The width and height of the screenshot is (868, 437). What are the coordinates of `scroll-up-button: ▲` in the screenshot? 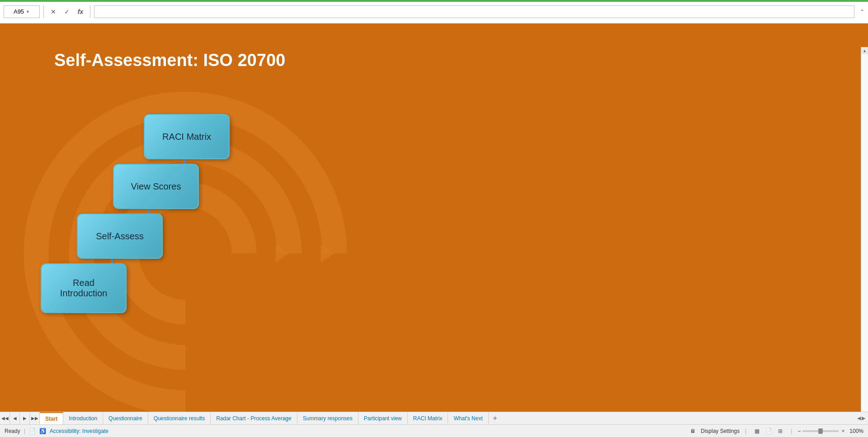 It's located at (865, 51).